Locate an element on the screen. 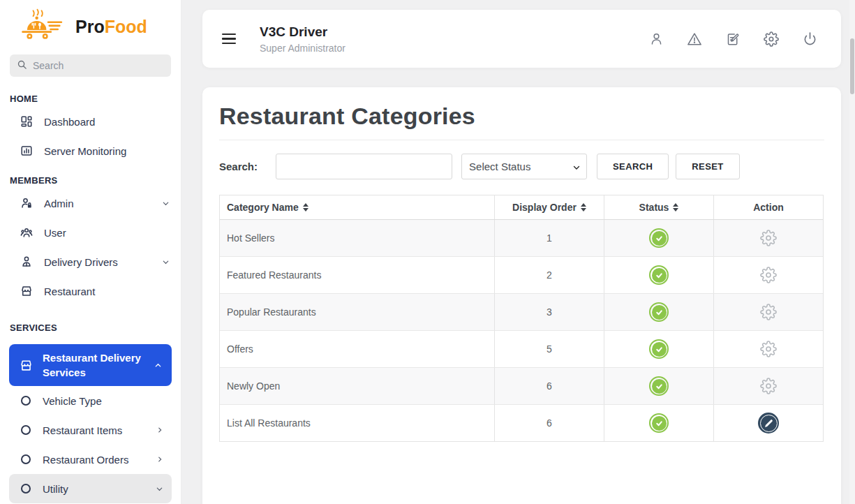 The height and width of the screenshot is (504, 855). table-row: Newly Open 6 is located at coordinates (521, 387).